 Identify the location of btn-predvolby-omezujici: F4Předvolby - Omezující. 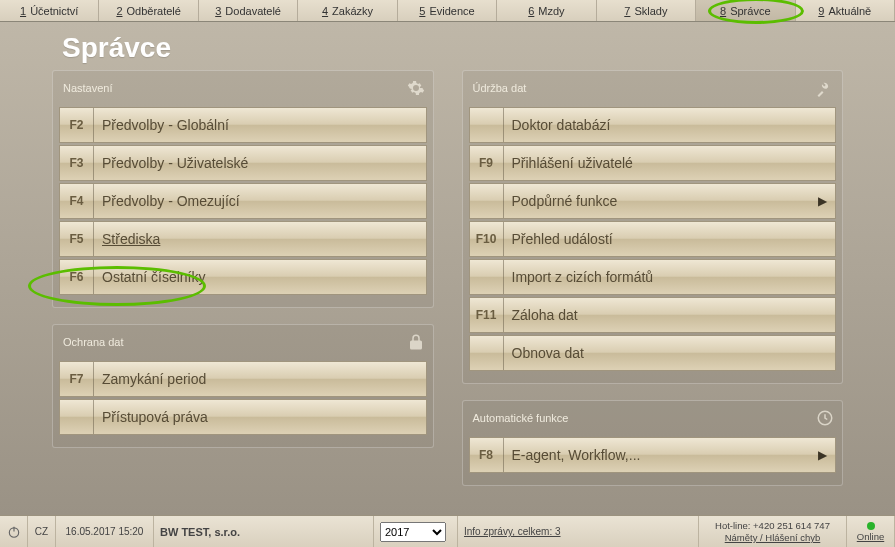
(243, 201).